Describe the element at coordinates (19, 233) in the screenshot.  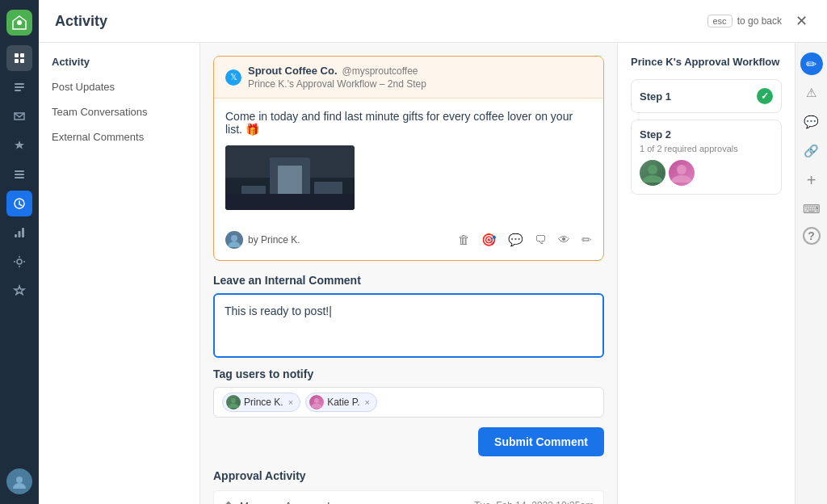
I see `sidebar-item-analytics` at that location.